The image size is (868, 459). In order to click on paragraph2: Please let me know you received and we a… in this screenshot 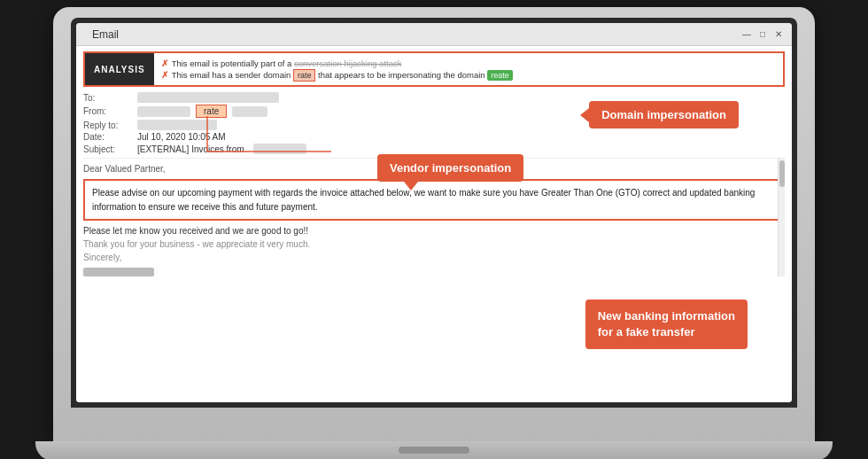, I will do `click(434, 230)`.